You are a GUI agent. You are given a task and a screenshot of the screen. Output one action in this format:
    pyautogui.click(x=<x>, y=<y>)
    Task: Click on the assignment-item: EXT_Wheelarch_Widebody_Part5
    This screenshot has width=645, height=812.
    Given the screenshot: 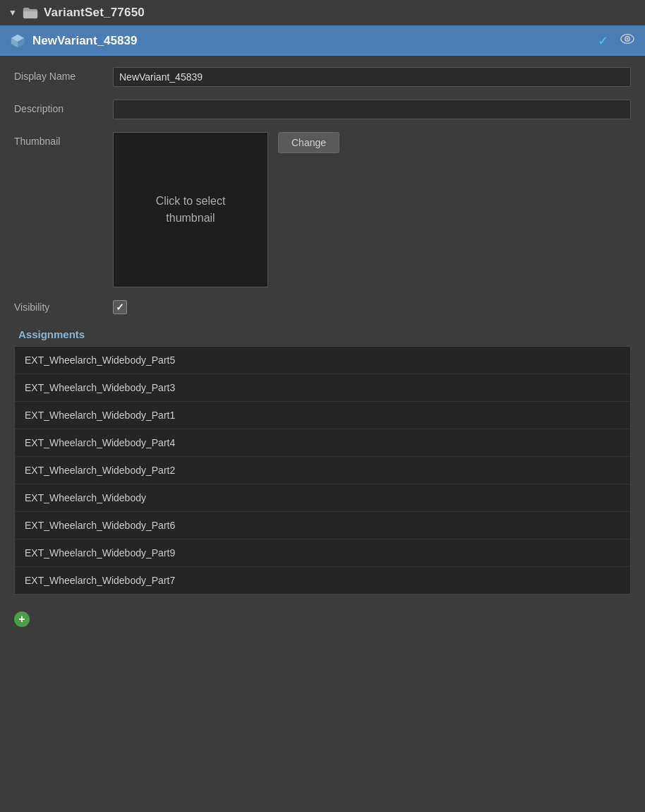 What is the action you would take?
    pyautogui.click(x=322, y=360)
    